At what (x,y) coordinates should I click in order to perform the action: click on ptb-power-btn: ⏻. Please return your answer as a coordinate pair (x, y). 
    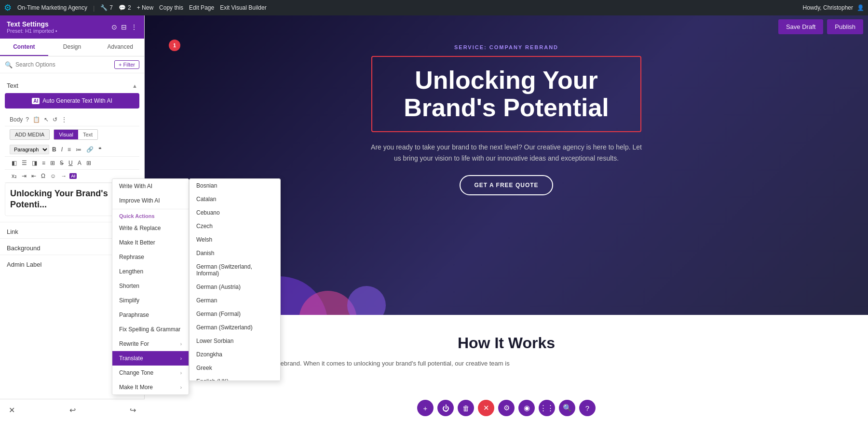
    Looking at the image, I should click on (446, 408).